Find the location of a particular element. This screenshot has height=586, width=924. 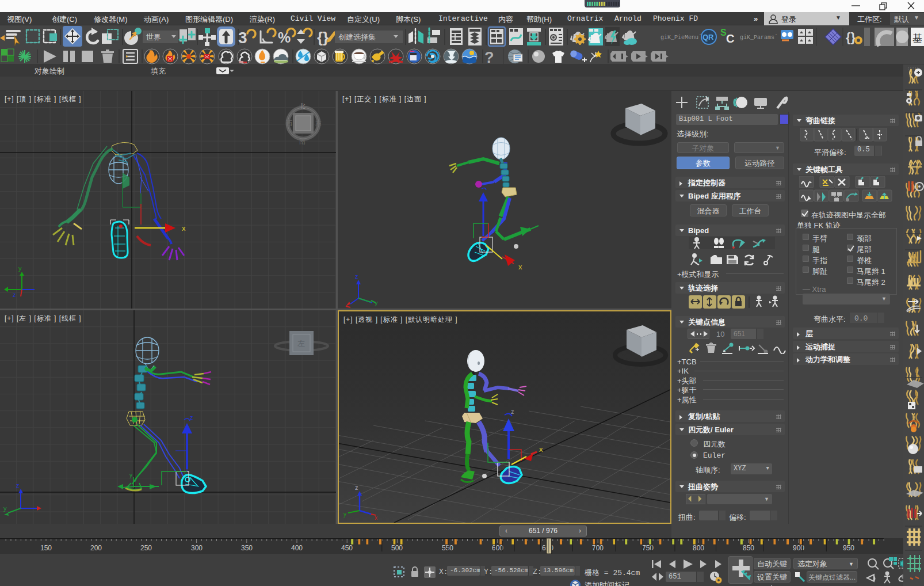

svg-text: 300 is located at coordinates (197, 548).